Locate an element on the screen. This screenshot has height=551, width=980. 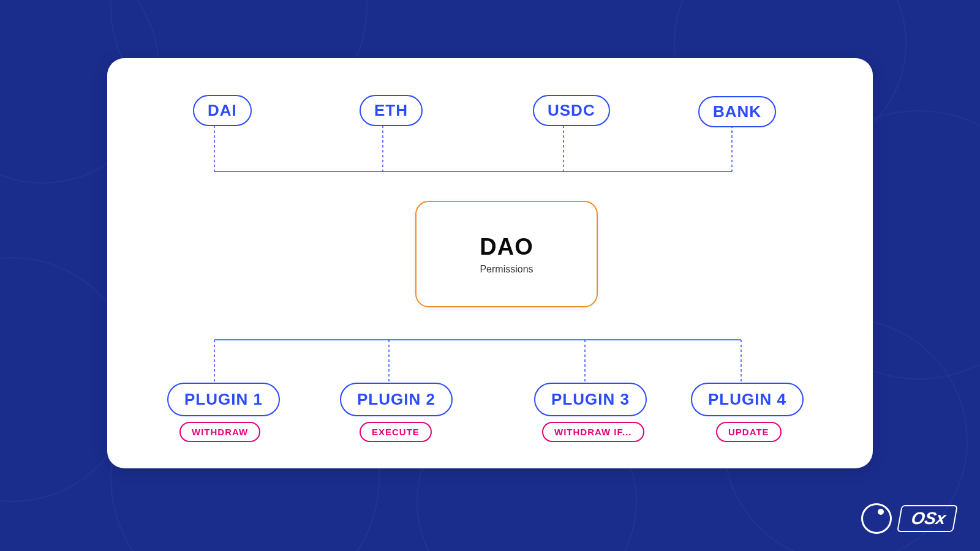
brand-logo: OSx is located at coordinates (908, 519).